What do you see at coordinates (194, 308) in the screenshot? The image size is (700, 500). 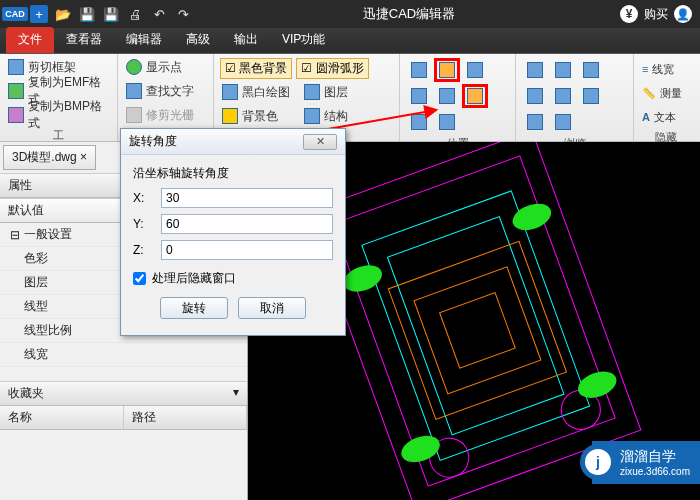 I see `rotate-button: 旋转` at bounding box center [194, 308].